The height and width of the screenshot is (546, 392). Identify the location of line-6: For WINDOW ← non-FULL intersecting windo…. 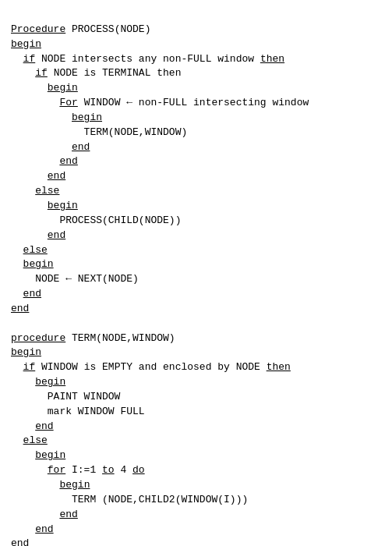
(160, 103).